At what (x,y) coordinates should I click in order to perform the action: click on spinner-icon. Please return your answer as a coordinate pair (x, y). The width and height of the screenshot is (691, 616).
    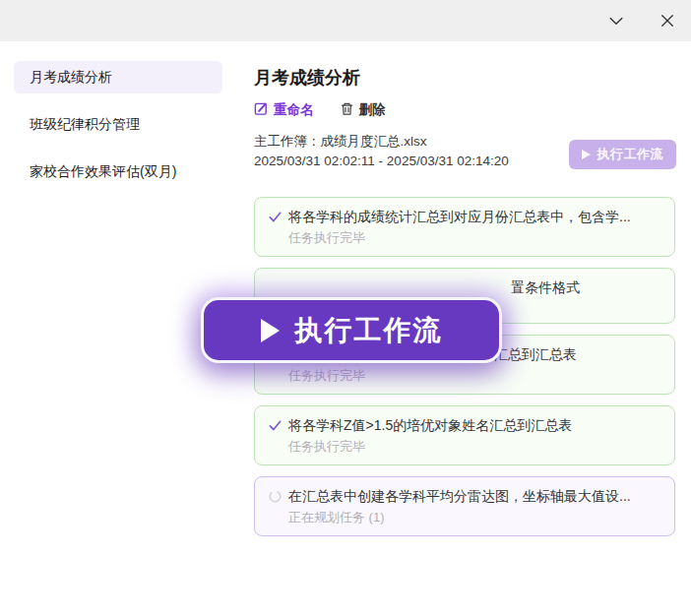
    Looking at the image, I should click on (276, 496).